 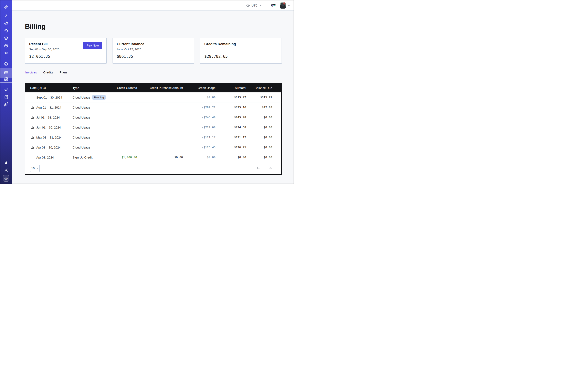 I want to click on tab-credits: Credits, so click(x=48, y=74).